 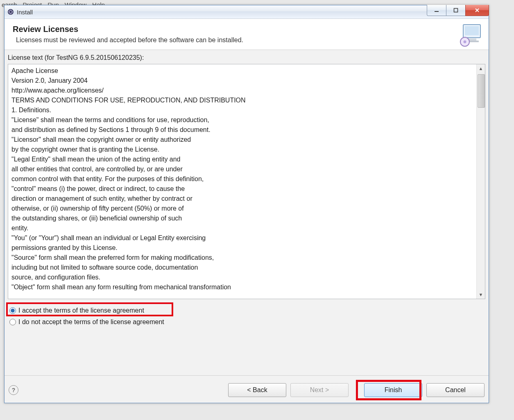 What do you see at coordinates (247, 30) in the screenshot?
I see `banner-title: Review Licenses` at bounding box center [247, 30].